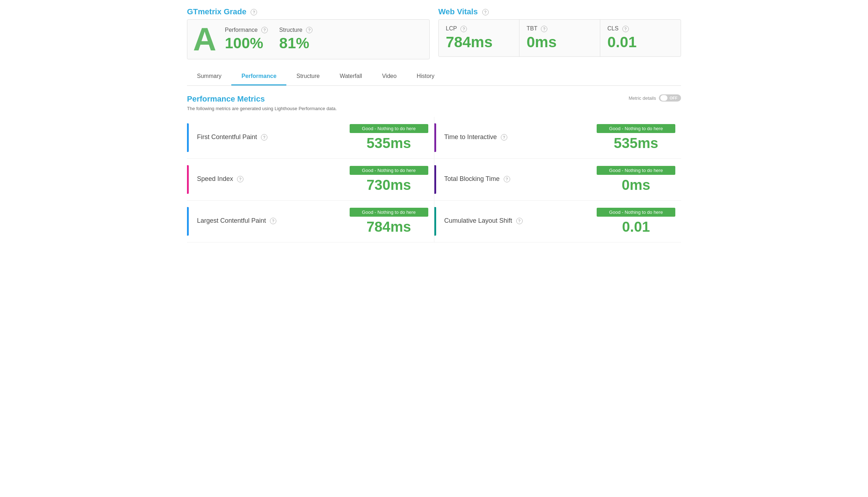  I want to click on tbt-badge: Good - Nothing to do here, so click(636, 170).